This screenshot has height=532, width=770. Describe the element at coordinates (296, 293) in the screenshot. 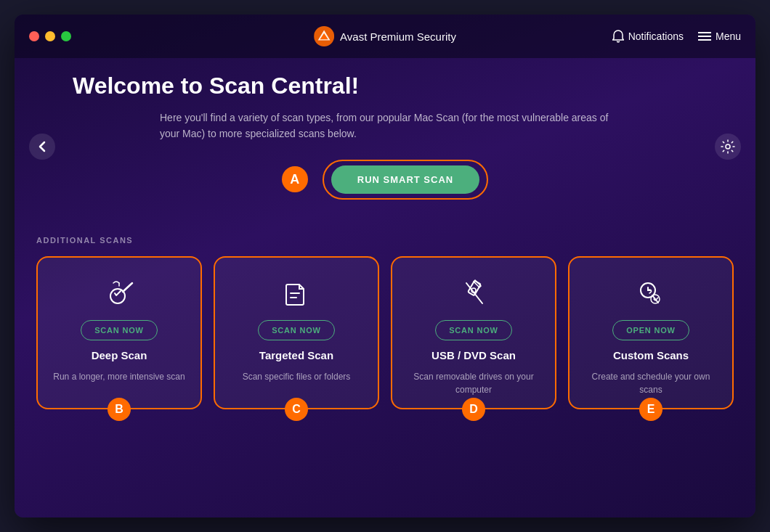

I see `targeted-scan-icon` at that location.